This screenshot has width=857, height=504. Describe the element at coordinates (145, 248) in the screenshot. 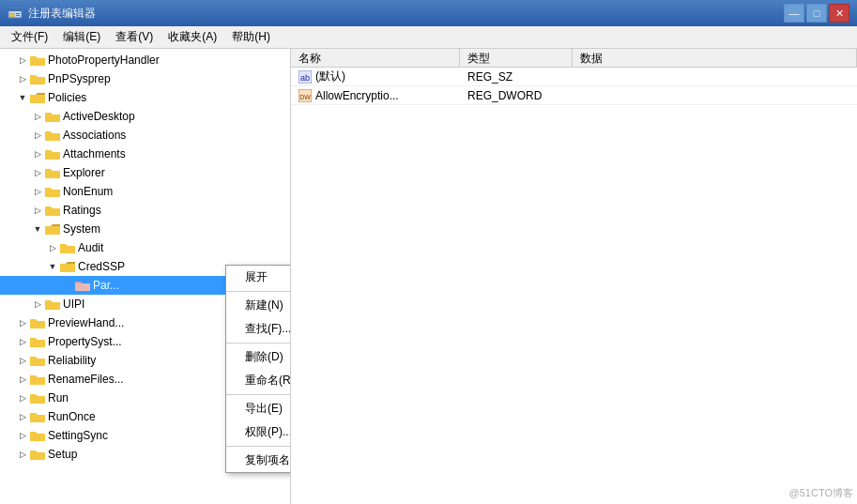

I see `tree-item-audit: ▷ Audit` at that location.